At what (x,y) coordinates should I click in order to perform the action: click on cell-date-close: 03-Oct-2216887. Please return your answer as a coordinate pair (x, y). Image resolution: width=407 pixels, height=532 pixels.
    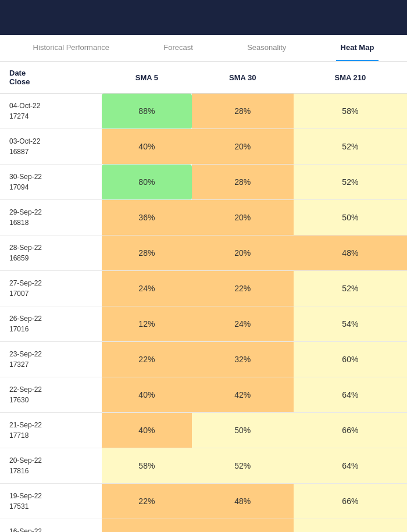
    Looking at the image, I should click on (51, 147).